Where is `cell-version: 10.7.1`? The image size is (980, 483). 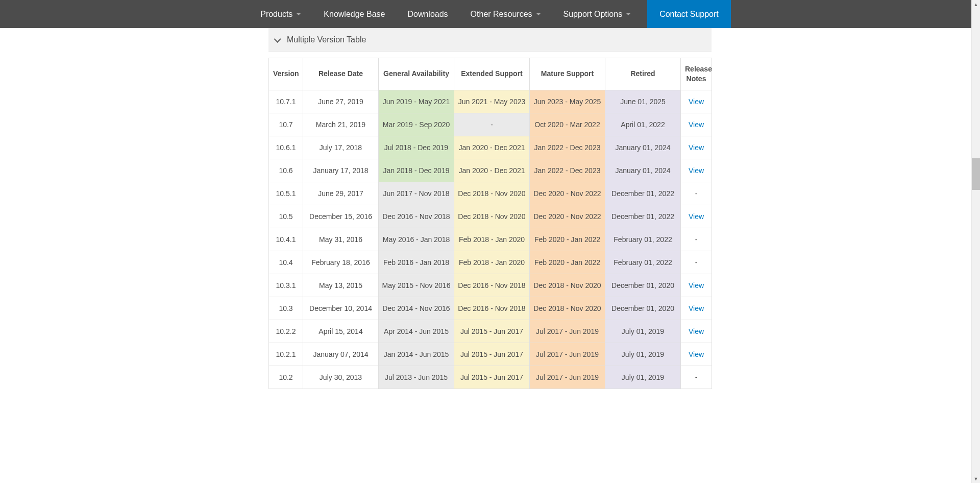
cell-version: 10.7.1 is located at coordinates (286, 101).